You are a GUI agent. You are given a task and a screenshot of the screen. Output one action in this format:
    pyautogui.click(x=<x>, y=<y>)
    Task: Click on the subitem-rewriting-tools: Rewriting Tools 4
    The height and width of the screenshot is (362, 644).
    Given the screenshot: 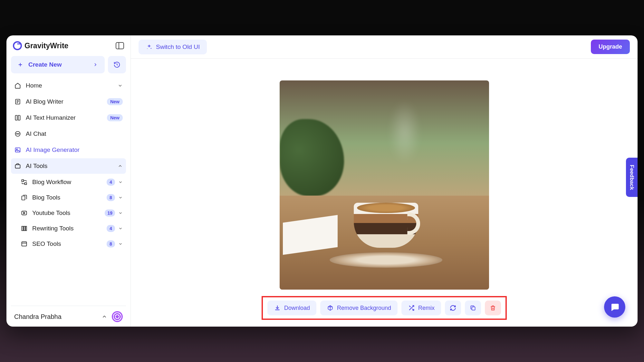 What is the action you would take?
    pyautogui.click(x=72, y=228)
    